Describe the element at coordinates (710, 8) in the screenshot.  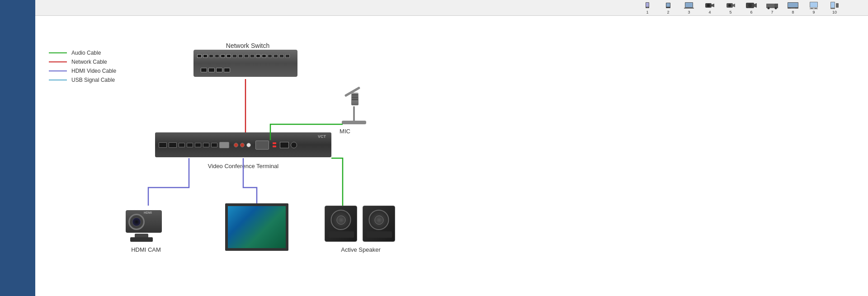
I see `top-icon-4: 4` at that location.